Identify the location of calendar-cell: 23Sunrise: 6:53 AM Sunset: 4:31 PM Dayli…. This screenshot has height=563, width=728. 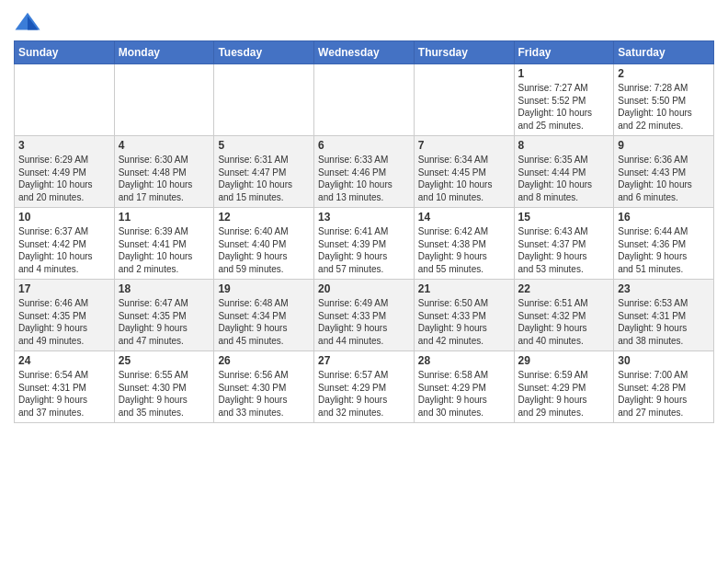
(664, 316).